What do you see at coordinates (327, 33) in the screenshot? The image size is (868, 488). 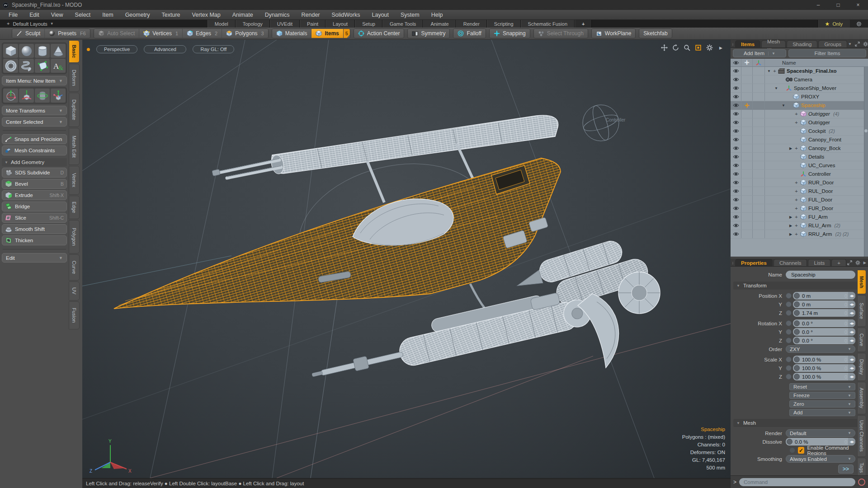 I see `toolbar-items-button: Items` at bounding box center [327, 33].